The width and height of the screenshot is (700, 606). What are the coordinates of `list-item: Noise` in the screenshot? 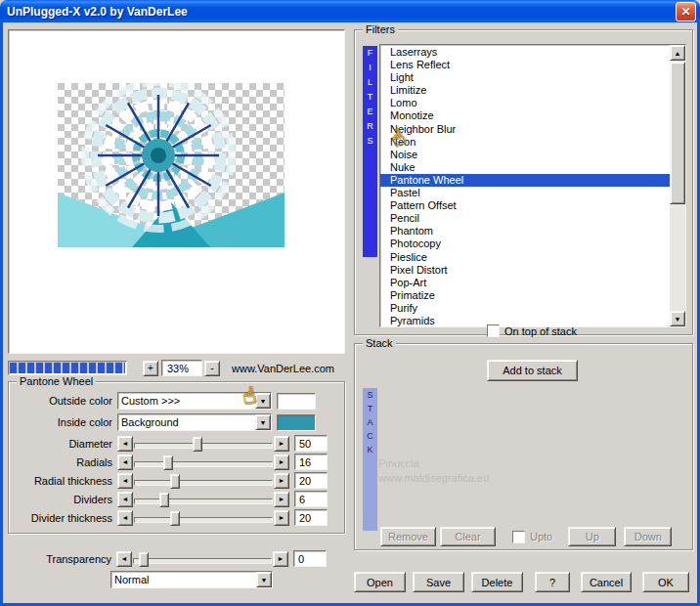 It's located at (525, 154).